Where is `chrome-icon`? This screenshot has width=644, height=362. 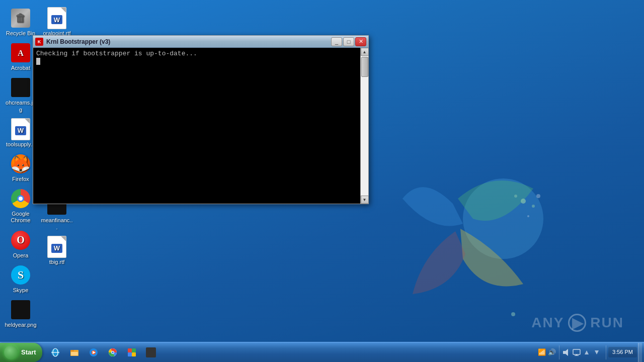
chrome-icon is located at coordinates (21, 199).